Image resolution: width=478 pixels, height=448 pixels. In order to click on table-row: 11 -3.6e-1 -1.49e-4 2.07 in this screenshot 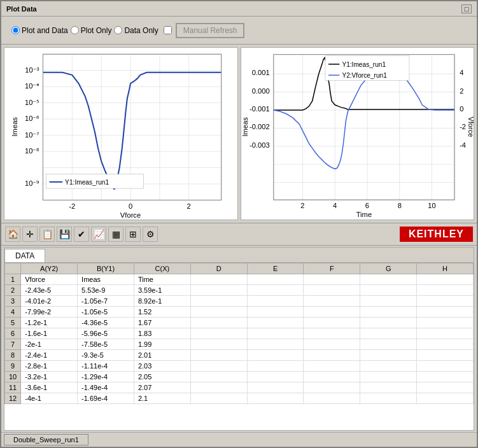, I will do `click(239, 388)`.